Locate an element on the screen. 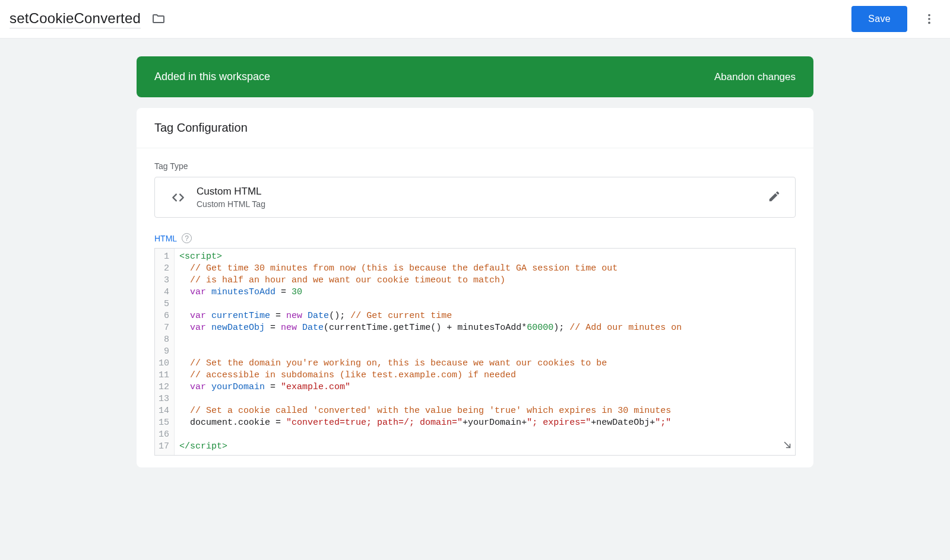 This screenshot has width=950, height=560. tag-type-selector: Custom HTML Custom HTML Tag is located at coordinates (475, 197).